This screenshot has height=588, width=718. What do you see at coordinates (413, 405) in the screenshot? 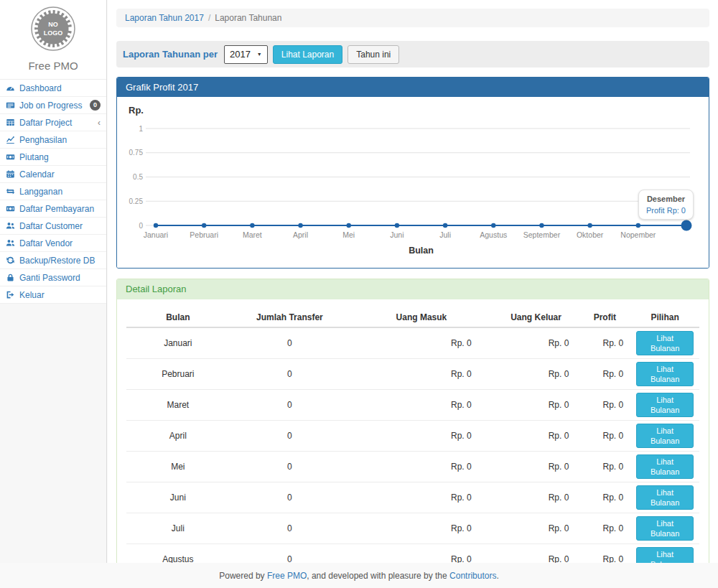
I see `table-row: Maret0Rp. 0Rp. 0Rp. 0Lihat Bulanan` at bounding box center [413, 405].